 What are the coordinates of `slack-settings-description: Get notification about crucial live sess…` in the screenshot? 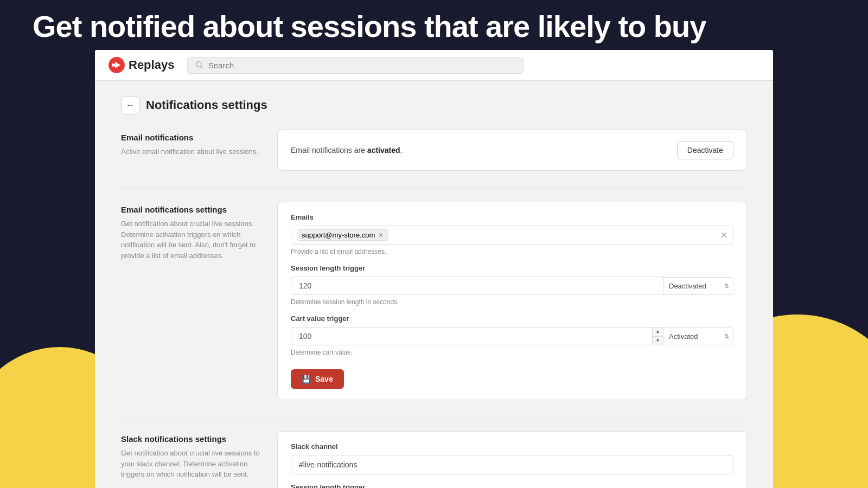 It's located at (192, 464).